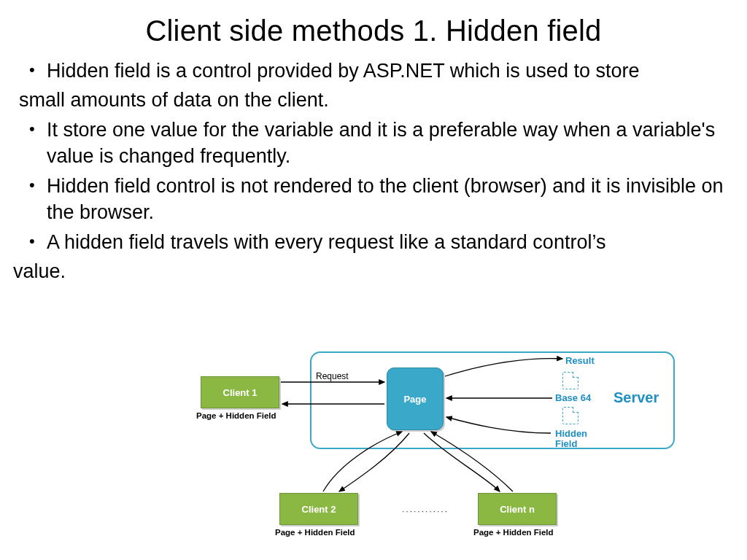  I want to click on bullet-4-text: A hidden field travels with every reques…, so click(390, 242).